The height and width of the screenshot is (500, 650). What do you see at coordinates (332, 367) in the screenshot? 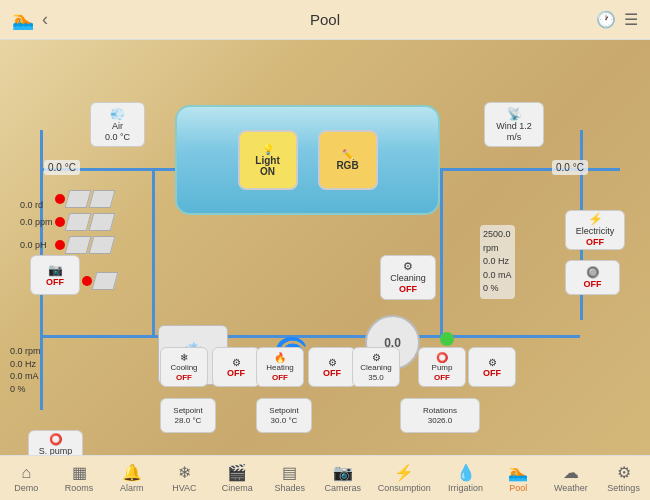
I see `off-box-3: ⚙ OFF` at bounding box center [332, 367].